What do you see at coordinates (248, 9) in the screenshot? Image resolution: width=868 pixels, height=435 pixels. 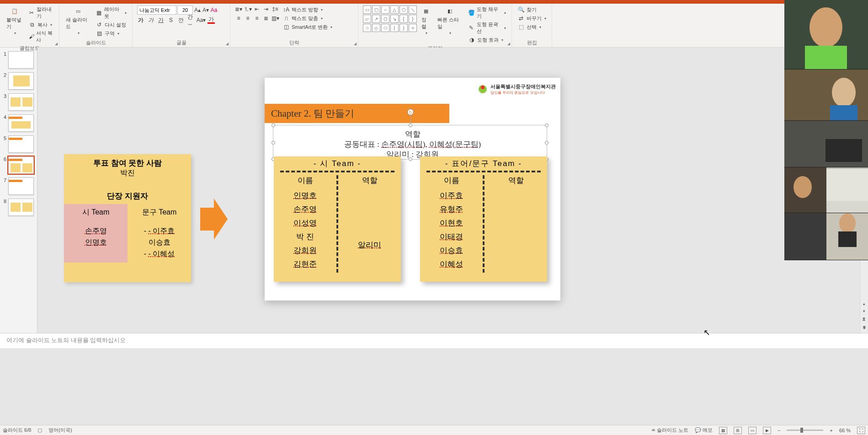 I see `numbering-icon: ⒈▾` at bounding box center [248, 9].